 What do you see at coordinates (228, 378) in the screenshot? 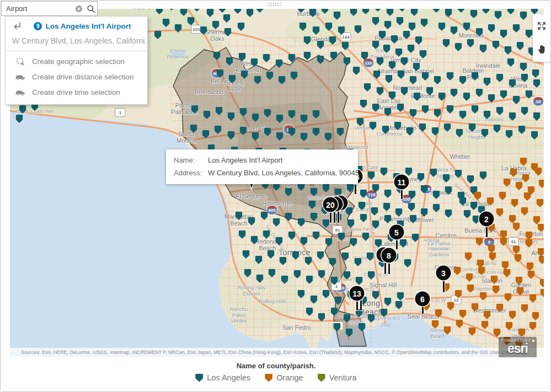
I see `legend-label: Los Angeles` at bounding box center [228, 378].